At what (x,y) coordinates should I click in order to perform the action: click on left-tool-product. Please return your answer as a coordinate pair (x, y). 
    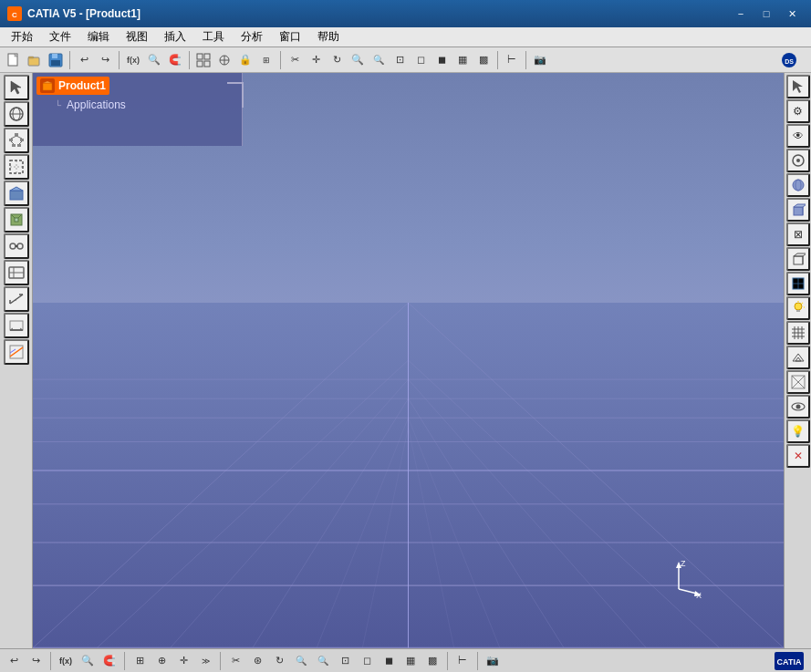
    Looking at the image, I should click on (16, 193).